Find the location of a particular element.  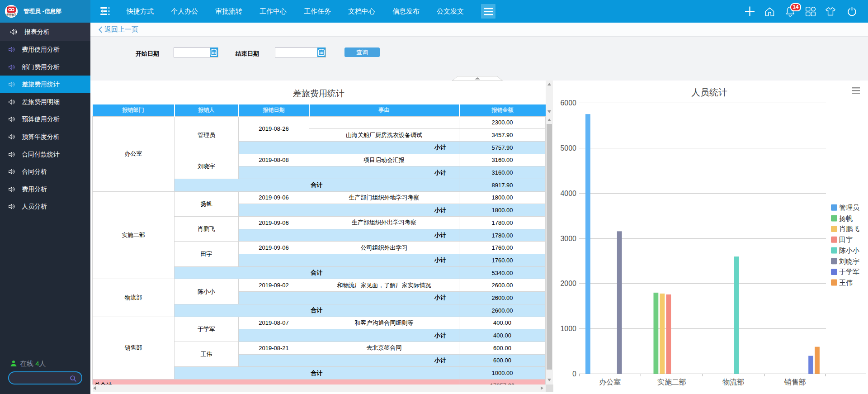

svg-text: 4000 is located at coordinates (568, 194).